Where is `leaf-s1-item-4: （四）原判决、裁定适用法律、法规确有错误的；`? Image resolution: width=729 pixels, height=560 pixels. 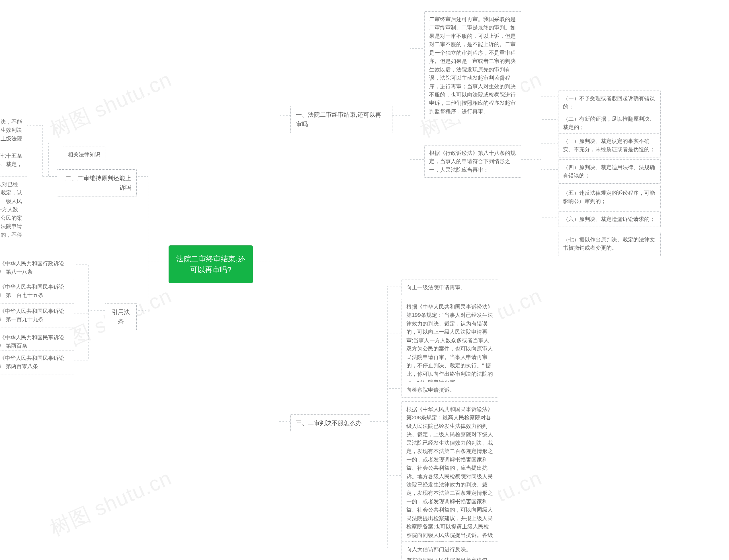 leaf-s1-item-4: （四）原判决、裁定适用法律、法规确有错误的； is located at coordinates (609, 171).